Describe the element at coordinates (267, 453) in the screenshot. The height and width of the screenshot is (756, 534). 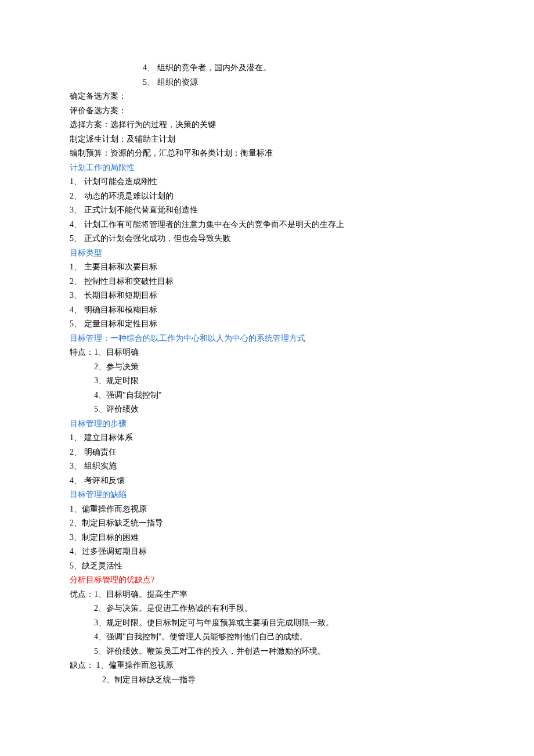
I see `list-item: 2、 明确责任` at that location.